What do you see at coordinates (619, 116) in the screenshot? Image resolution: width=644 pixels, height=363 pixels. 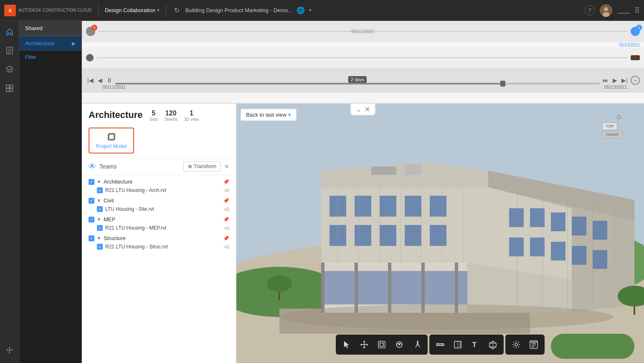 I see `home-icon: ⌂` at bounding box center [619, 116].